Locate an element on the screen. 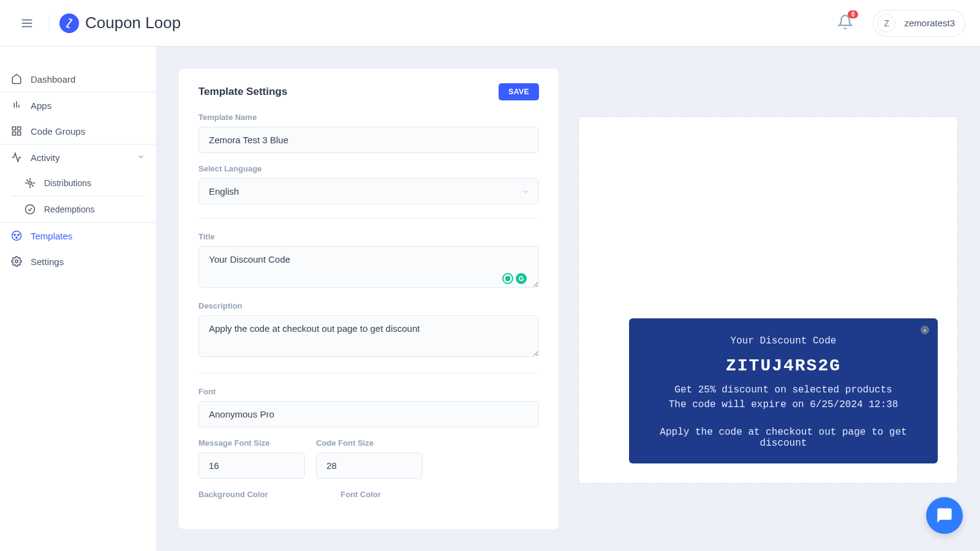  coupon-expire-line: The code will expire on 6/25/2024 12:38 is located at coordinates (783, 405).